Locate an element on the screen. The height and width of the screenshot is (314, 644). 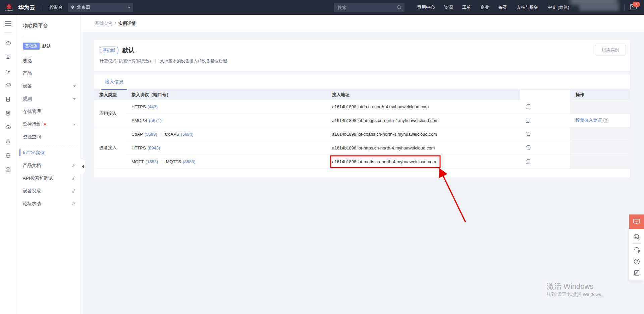
cloud-server-icon is located at coordinates (8, 85).